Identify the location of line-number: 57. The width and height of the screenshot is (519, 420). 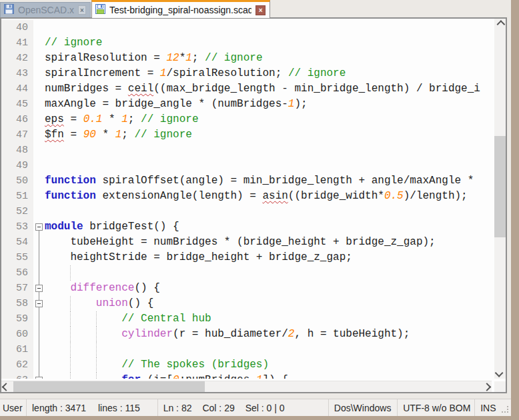
(17, 288).